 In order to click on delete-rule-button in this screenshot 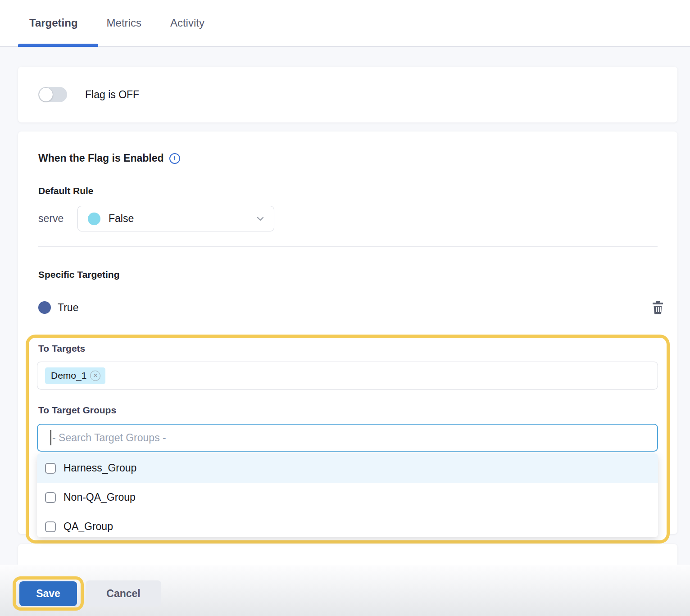, I will do `click(658, 308)`.